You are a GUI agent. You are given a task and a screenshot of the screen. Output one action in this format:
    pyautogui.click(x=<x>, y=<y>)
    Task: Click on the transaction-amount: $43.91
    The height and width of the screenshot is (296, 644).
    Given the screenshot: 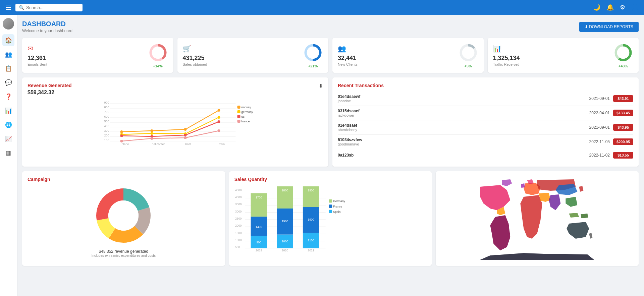 What is the action you would take?
    pyautogui.click(x=623, y=99)
    